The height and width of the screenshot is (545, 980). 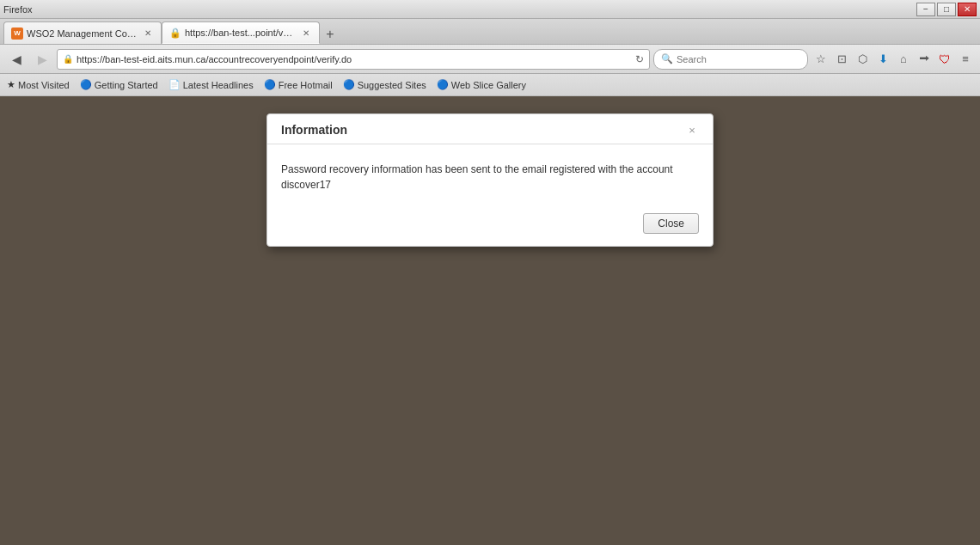 What do you see at coordinates (16, 59) in the screenshot?
I see `back-button: ◀` at bounding box center [16, 59].